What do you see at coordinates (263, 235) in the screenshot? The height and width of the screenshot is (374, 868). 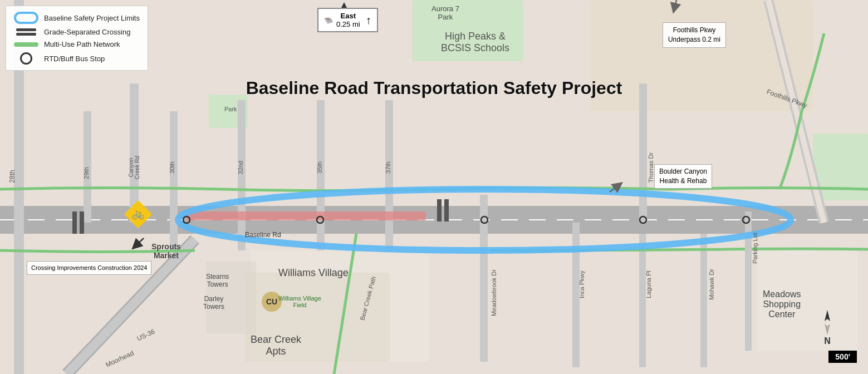 I see `baseline-rd-label: Baseline Rd` at bounding box center [263, 235].